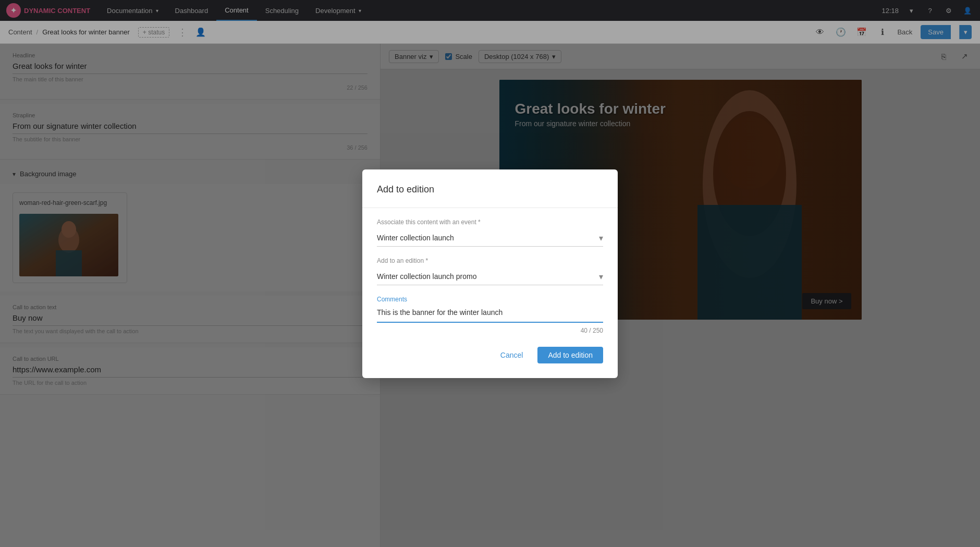  What do you see at coordinates (490, 271) in the screenshot?
I see `edition-field: Add to an edition * Winter collection la…` at bounding box center [490, 271].